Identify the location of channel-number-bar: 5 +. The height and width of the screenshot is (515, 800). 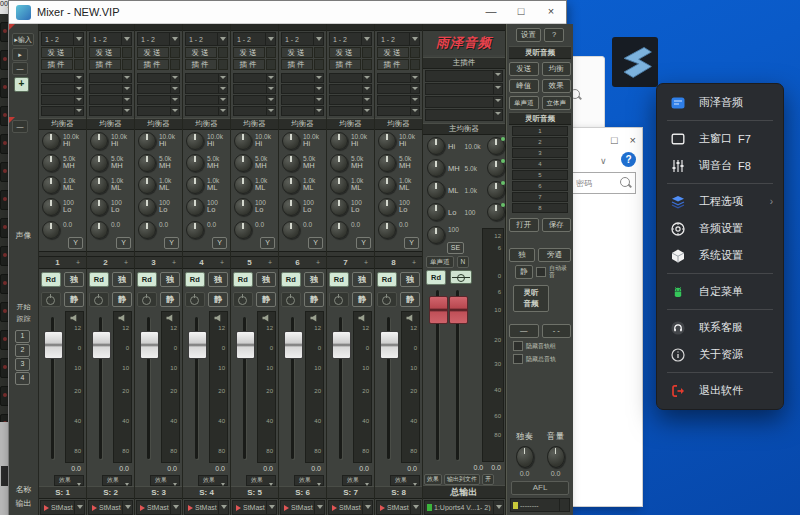
(254, 263).